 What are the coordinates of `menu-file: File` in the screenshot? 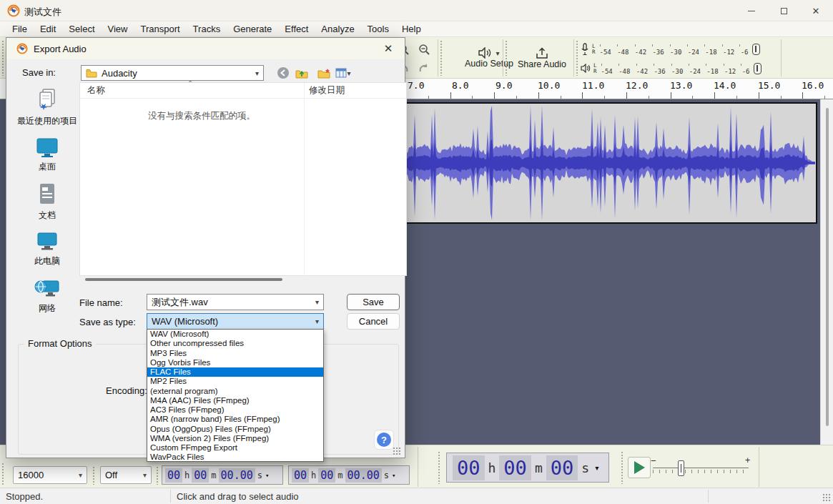 It's located at (20, 29).